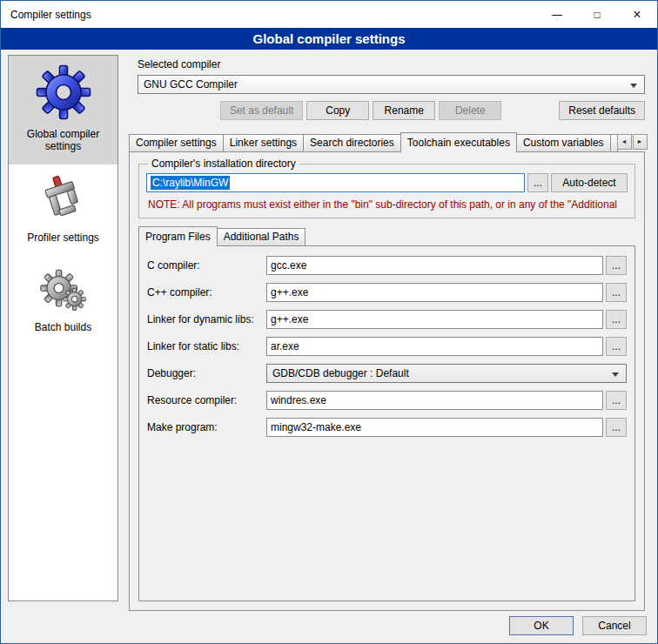  What do you see at coordinates (386, 346) in the screenshot?
I see `form-row: Linker for static libs: ar.exe ...` at bounding box center [386, 346].